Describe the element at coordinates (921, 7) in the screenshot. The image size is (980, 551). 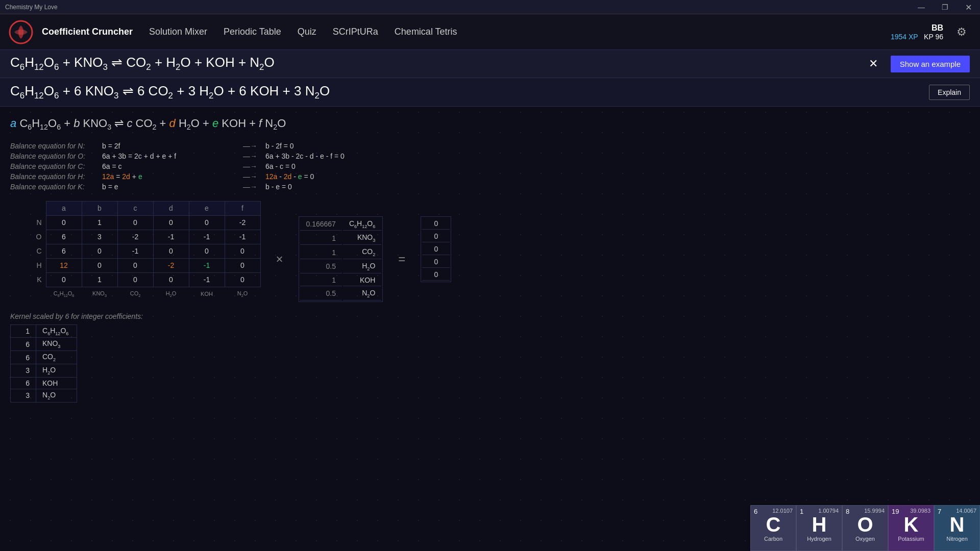
I see `minimize-button: —` at that location.